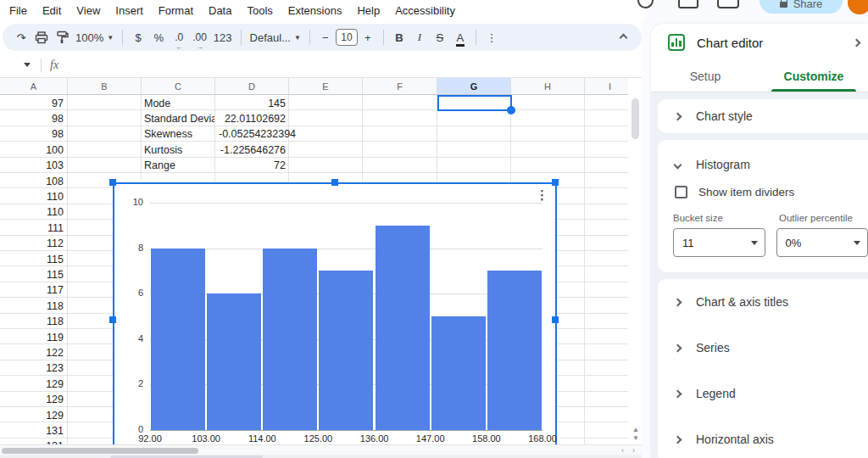 The image size is (868, 458). I want to click on italic-button: I, so click(420, 37).